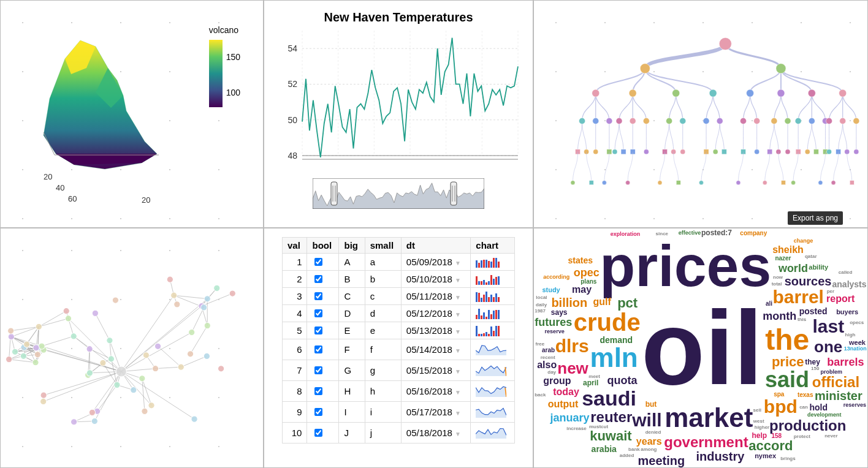 Image resolution: width=868 pixels, height=468 pixels. I want to click on line-chart: 48505254, so click(399, 95).